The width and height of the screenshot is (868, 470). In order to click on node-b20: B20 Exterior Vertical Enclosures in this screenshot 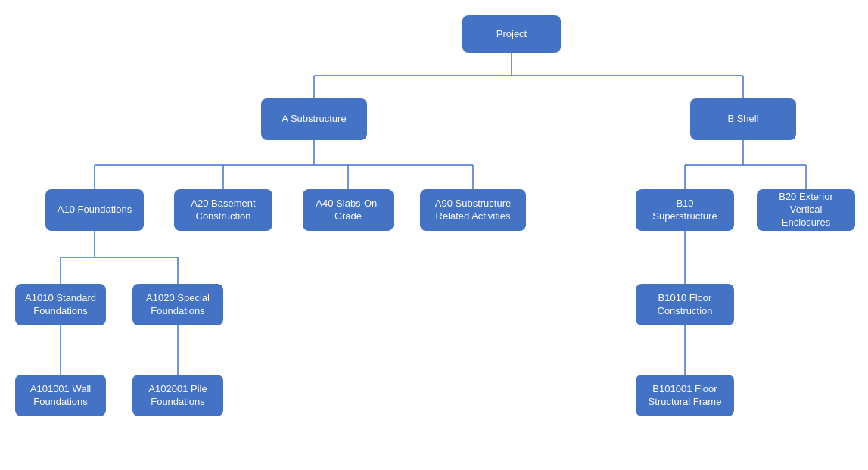, I will do `click(806, 210)`.